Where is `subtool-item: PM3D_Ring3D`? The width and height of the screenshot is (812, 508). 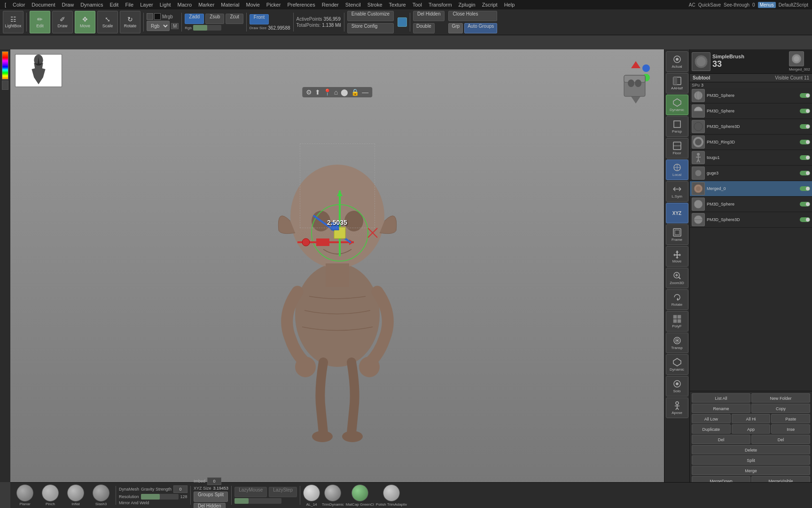
subtool-item: PM3D_Ring3D is located at coordinates (751, 142).